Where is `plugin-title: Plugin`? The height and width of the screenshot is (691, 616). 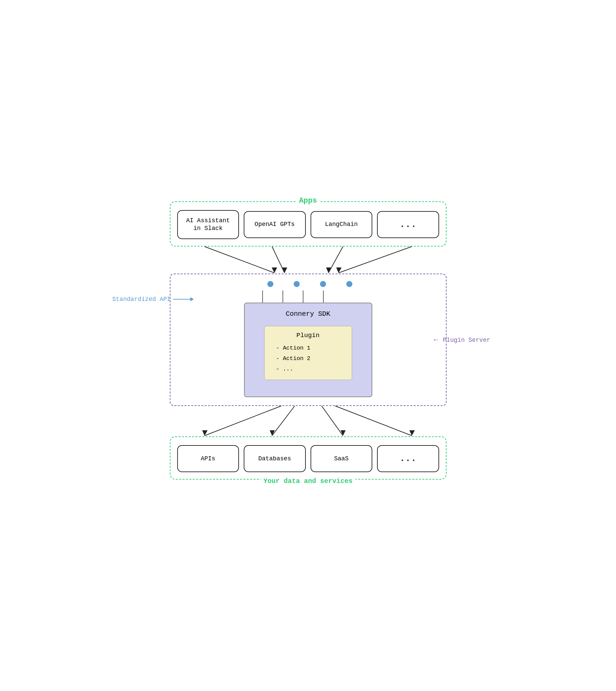
plugin-title: Plugin is located at coordinates (308, 335).